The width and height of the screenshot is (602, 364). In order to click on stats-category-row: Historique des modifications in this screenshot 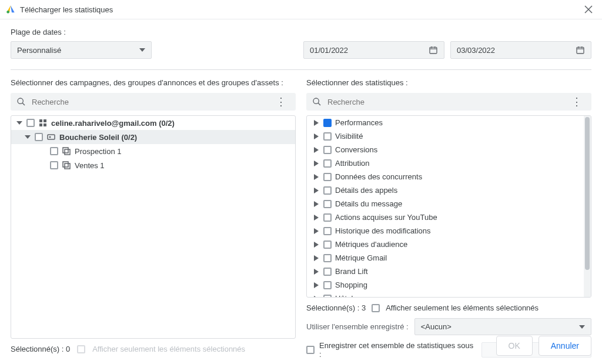, I will do `click(444, 231)`.